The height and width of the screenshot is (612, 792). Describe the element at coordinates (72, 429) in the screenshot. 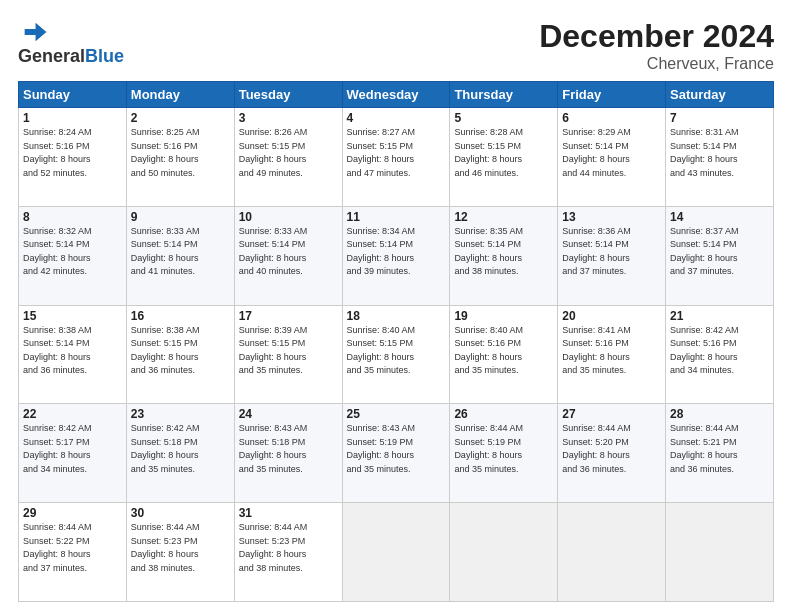

I see `day-info-line: Sunrise: 8:42 AM` at that location.